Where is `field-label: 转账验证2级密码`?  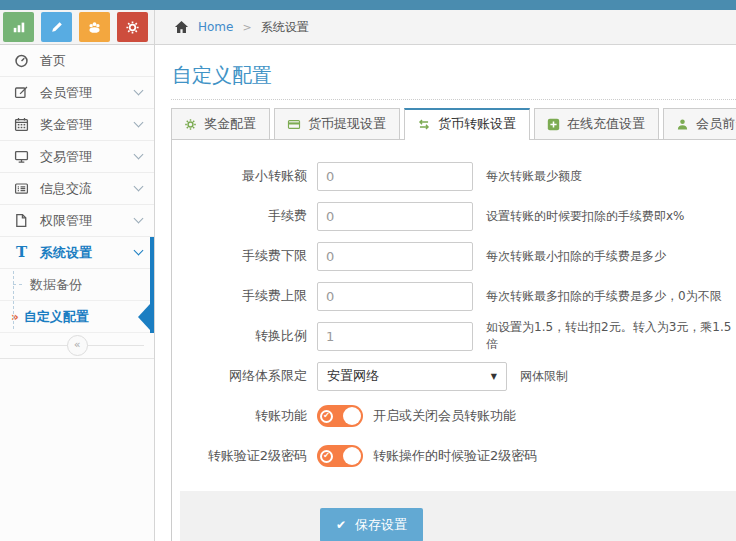
field-label: 转账验证2级密码 is located at coordinates (244, 456).